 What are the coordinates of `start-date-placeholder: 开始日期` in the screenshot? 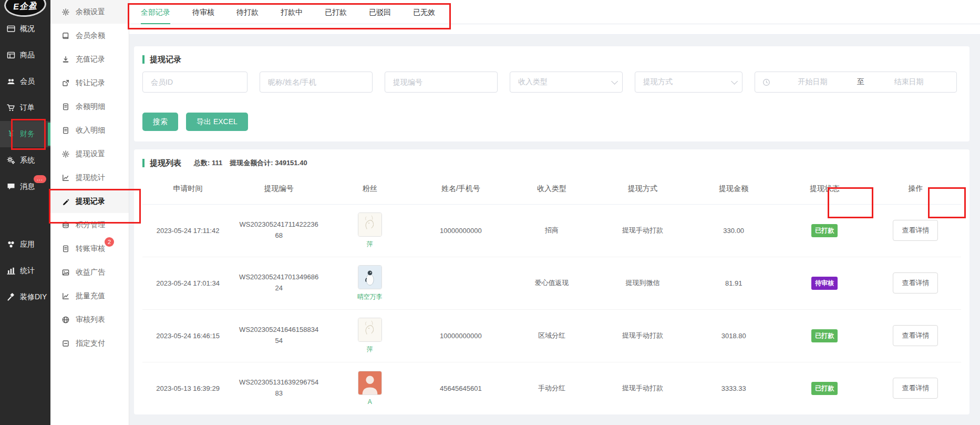 It's located at (812, 82).